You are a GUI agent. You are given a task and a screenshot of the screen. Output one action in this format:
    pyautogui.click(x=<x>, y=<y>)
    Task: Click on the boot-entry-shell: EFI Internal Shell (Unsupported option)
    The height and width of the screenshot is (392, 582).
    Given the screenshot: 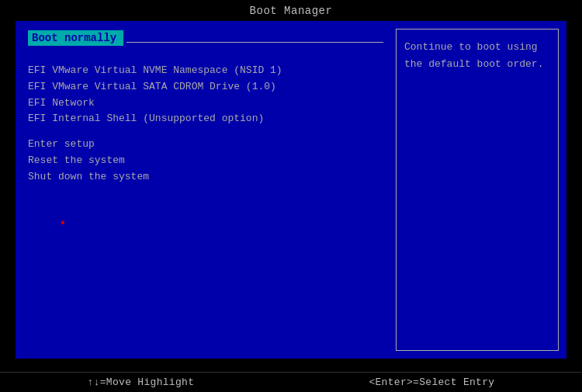 What is the action you would take?
    pyautogui.click(x=206, y=120)
    